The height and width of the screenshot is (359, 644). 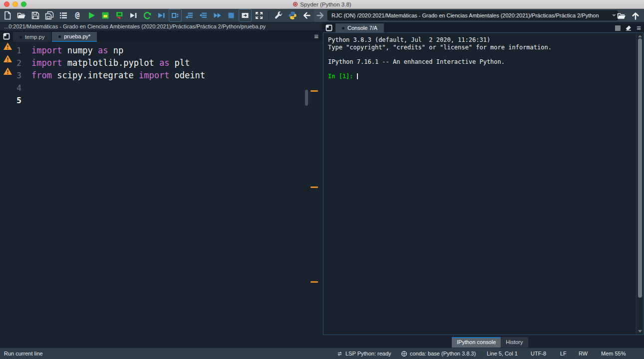 What do you see at coordinates (443, 354) in the screenshot?
I see `conda-status: conda: base (Python 3.8.3)` at bounding box center [443, 354].